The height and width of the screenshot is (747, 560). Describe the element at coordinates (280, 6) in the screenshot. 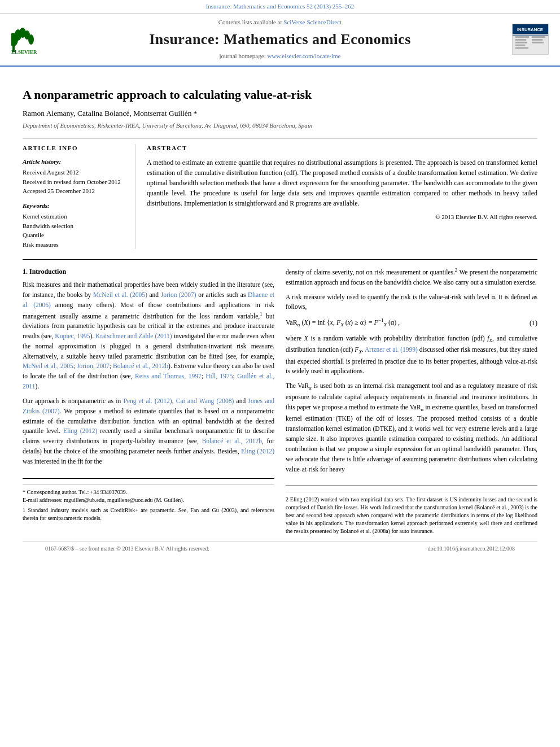

I see `journal-citation: Insurance: Mathematics and Economics 52 …` at that location.